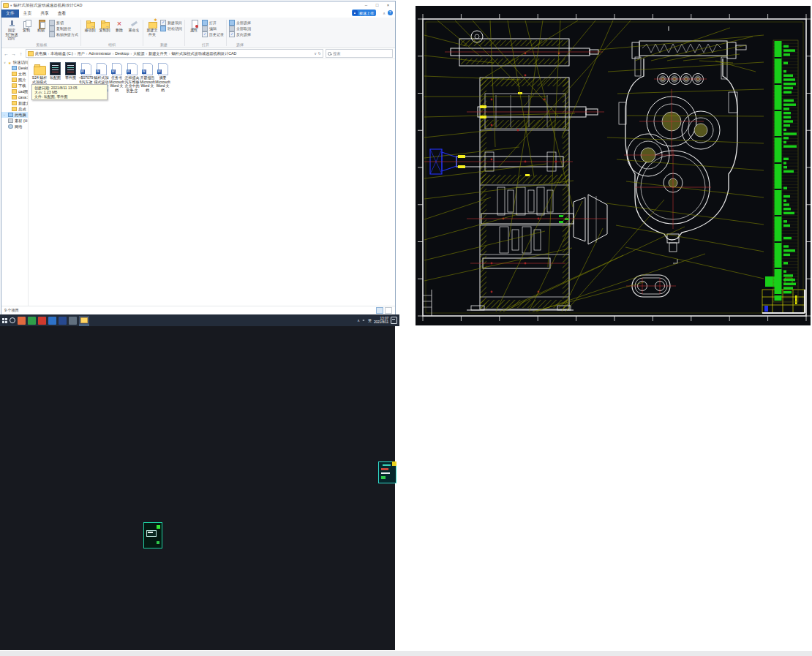  I want to click on star-icon, so click(10, 63).